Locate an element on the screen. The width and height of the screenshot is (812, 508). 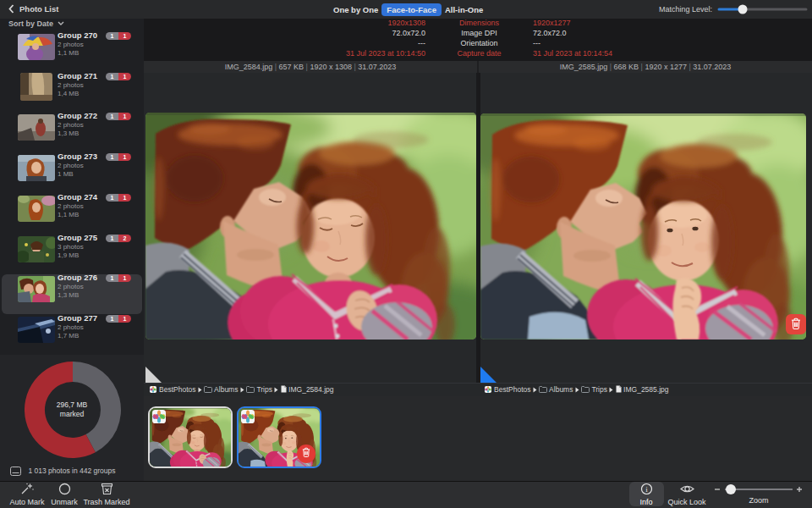
svg-text: i is located at coordinates (646, 489).